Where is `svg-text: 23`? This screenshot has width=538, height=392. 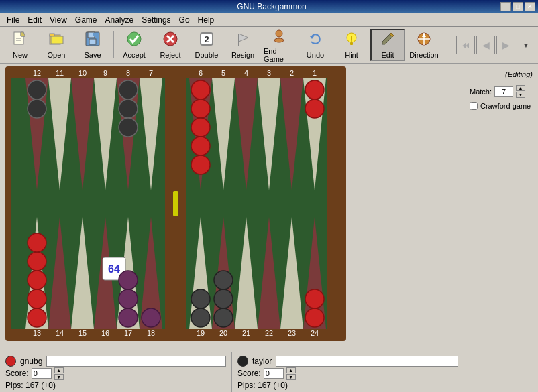
svg-text: 23 is located at coordinates (292, 333).